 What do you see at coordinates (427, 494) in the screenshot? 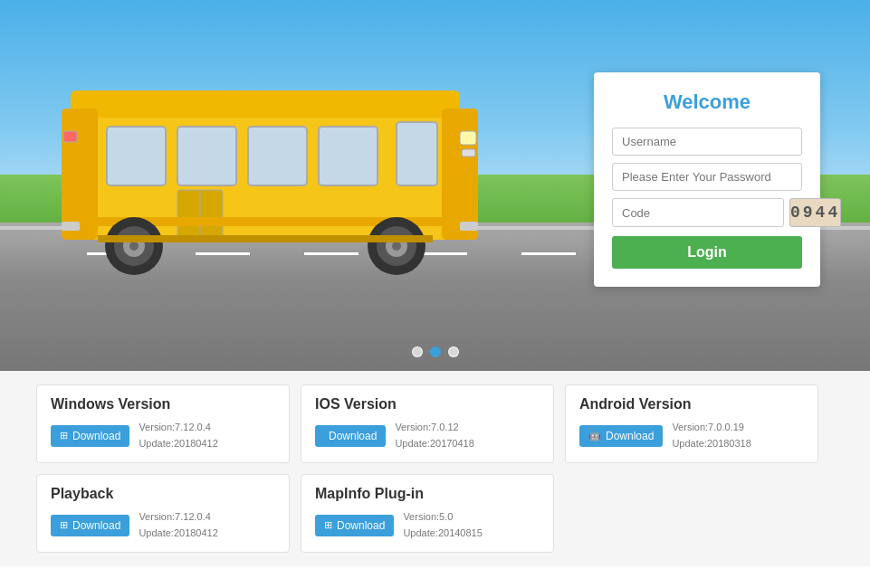
I see `download-title-mapinfo: MapInfo Plug-in` at bounding box center [427, 494].